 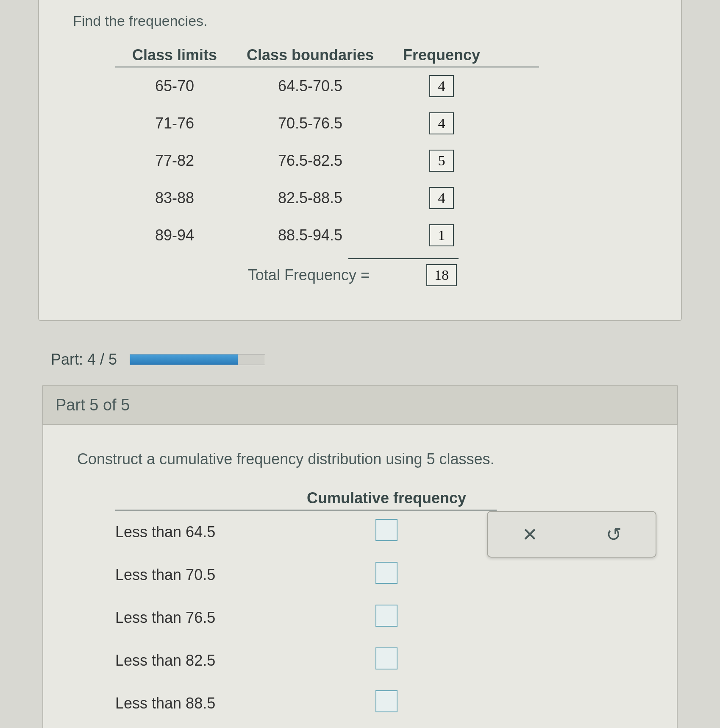 What do you see at coordinates (175, 86) in the screenshot?
I see `cell-limits: 65-70` at bounding box center [175, 86].